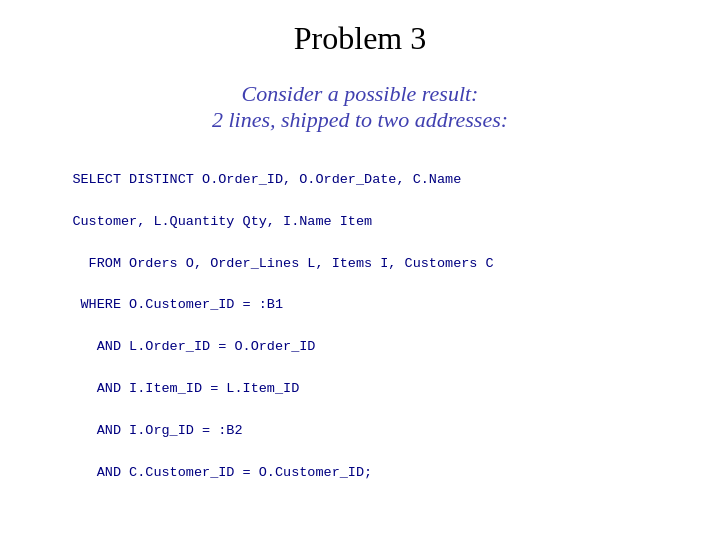 The height and width of the screenshot is (540, 720). I want to click on code-line-7: AND I.Org_ID = :B2, so click(157, 430).